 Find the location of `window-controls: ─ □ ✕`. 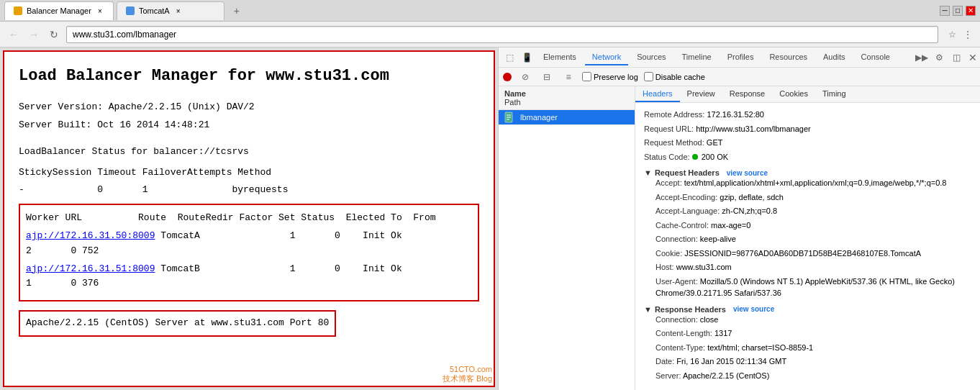

window-controls: ─ □ ✕ is located at coordinates (958, 11).